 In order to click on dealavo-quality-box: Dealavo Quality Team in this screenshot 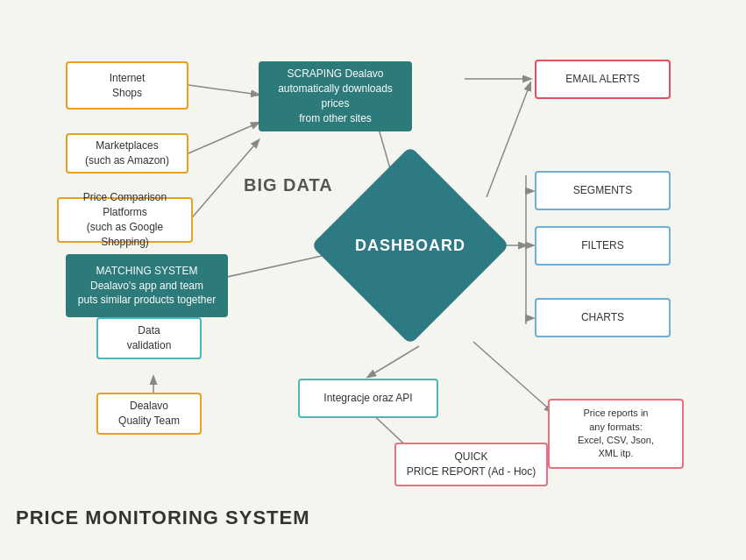, I will do `click(149, 414)`.